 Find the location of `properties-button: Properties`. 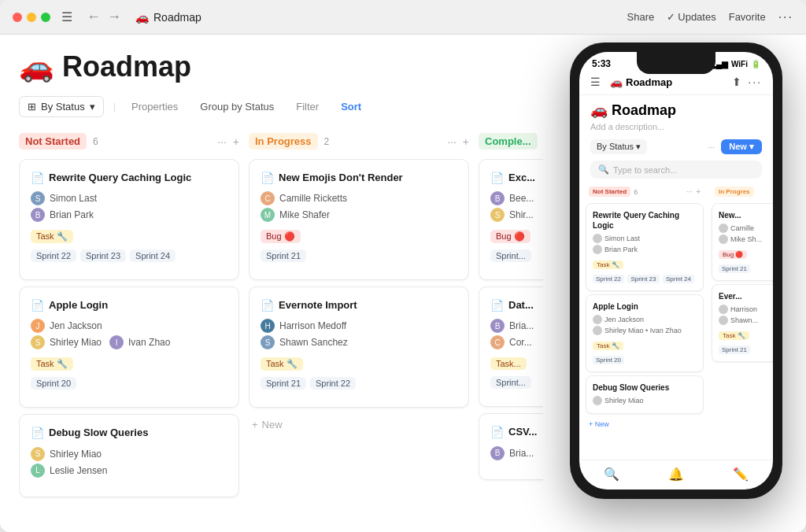

properties-button: Properties is located at coordinates (154, 107).